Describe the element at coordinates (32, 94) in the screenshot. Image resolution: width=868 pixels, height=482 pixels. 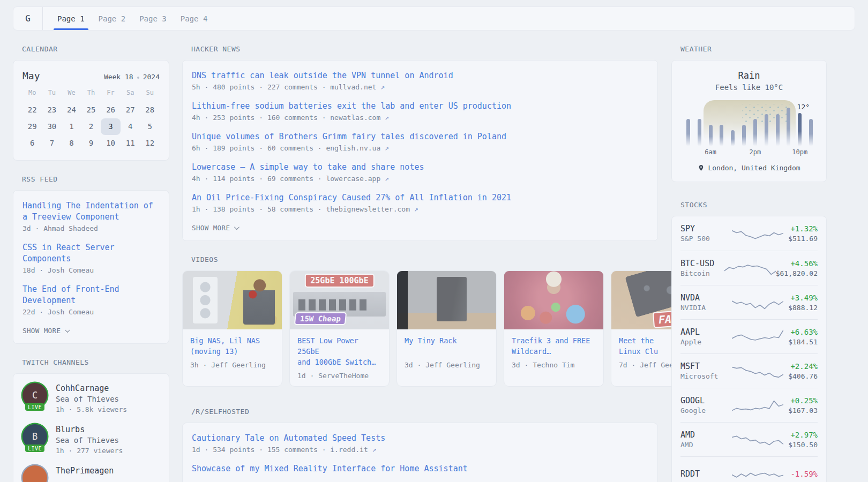
I see `calendar-weekday: Mo` at that location.